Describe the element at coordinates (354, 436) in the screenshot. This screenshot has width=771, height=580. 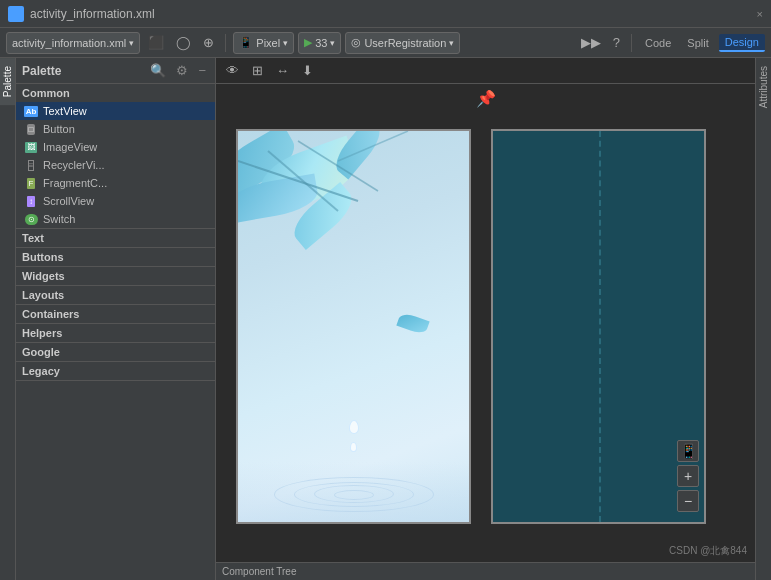
I see `water-drops` at that location.